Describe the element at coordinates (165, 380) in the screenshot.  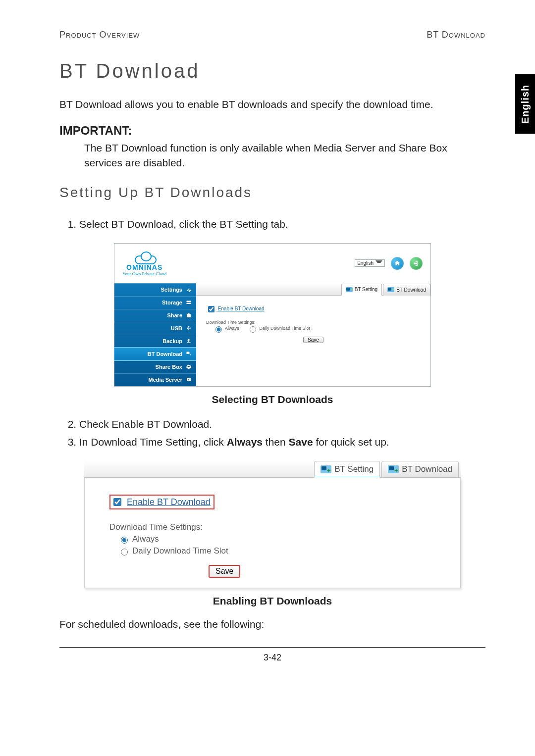
I see `sidebar-item-label: Media Server` at that location.